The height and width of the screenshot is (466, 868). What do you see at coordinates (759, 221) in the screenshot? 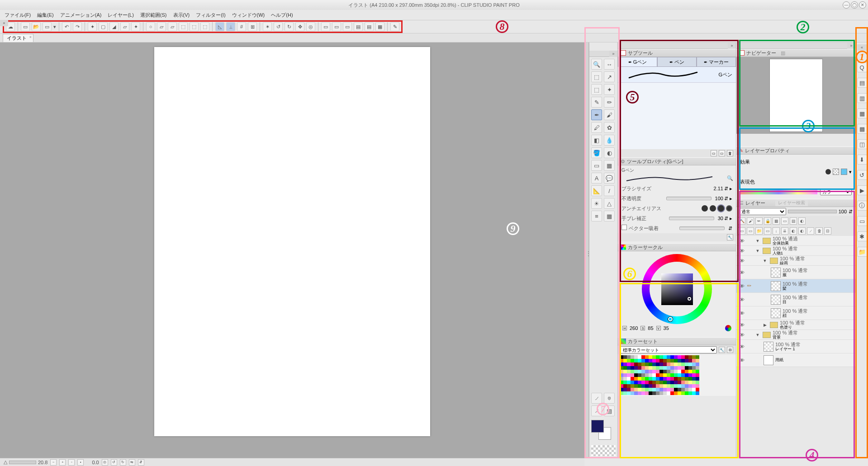
I see `lt-pencil-icon: ✏` at bounding box center [759, 221].